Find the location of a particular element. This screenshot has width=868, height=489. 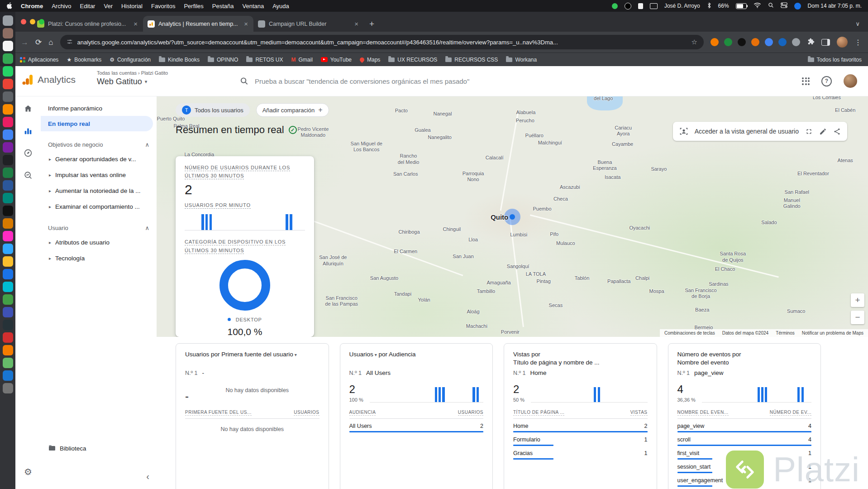

bookmark-item: OPINNO is located at coordinates (223, 60).